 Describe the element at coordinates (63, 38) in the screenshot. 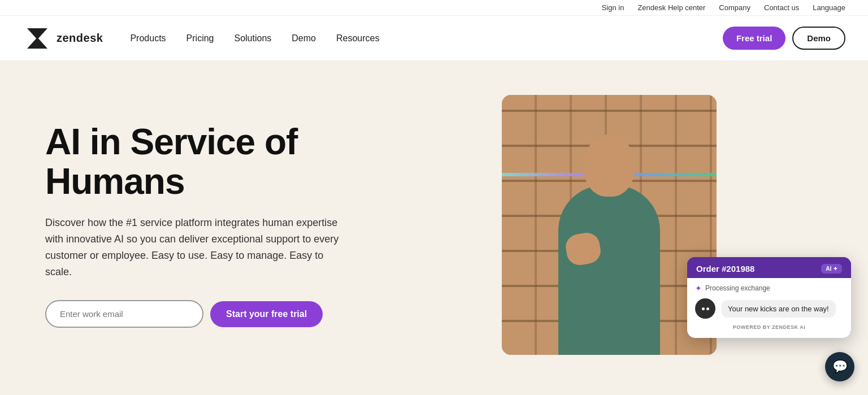

I see `logo: zendesk` at that location.